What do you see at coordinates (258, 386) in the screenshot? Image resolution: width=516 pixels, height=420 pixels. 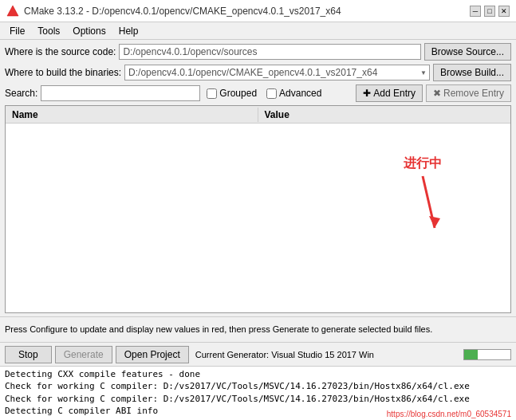 I see `log-line-1: Check for working C compiler: D:/vs2017/…` at bounding box center [258, 386].